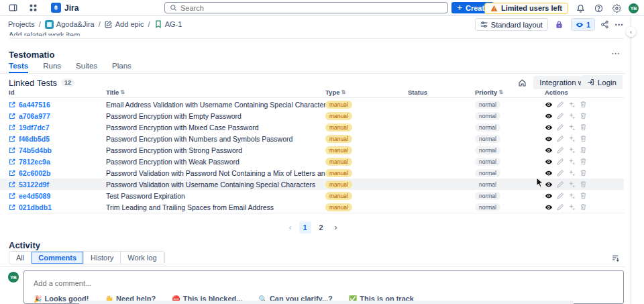  I want to click on test-id-link: 021dbdb1, so click(58, 207).